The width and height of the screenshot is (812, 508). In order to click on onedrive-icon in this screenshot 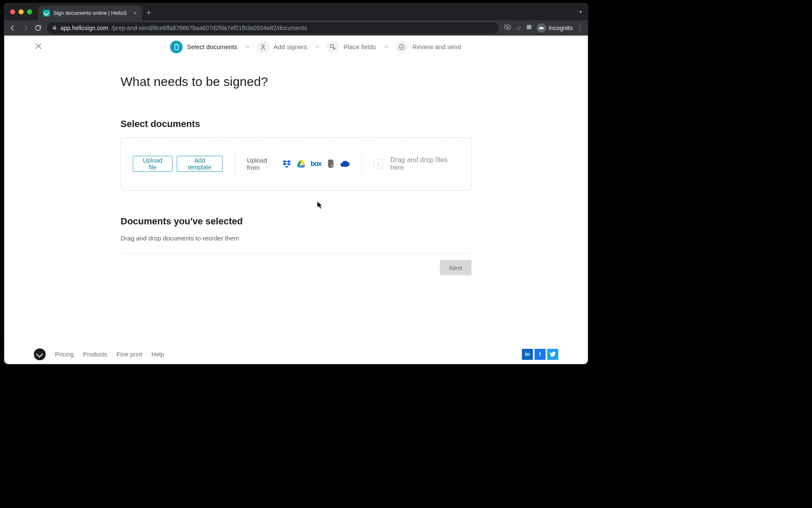, I will do `click(345, 164)`.